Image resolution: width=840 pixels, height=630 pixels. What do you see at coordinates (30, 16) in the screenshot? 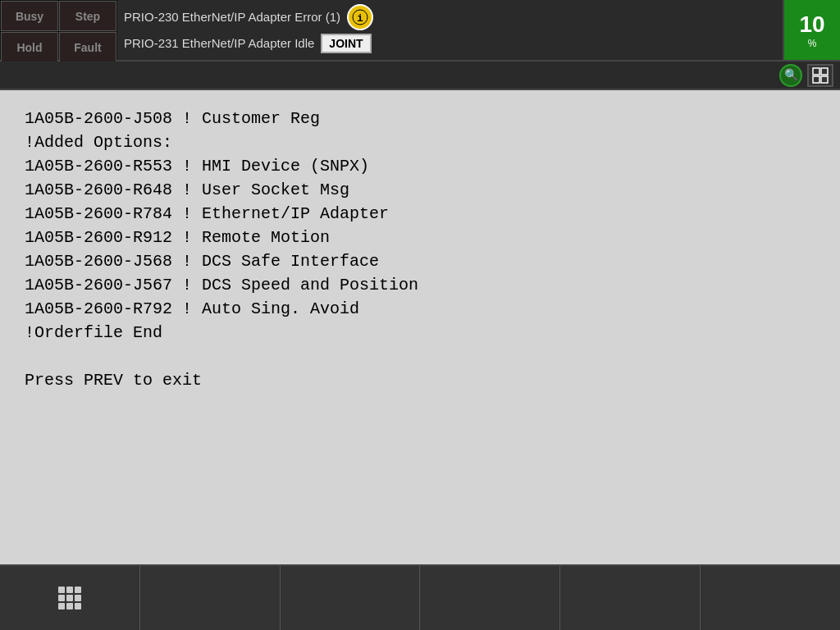
I see `busy-button: Busy` at bounding box center [30, 16].